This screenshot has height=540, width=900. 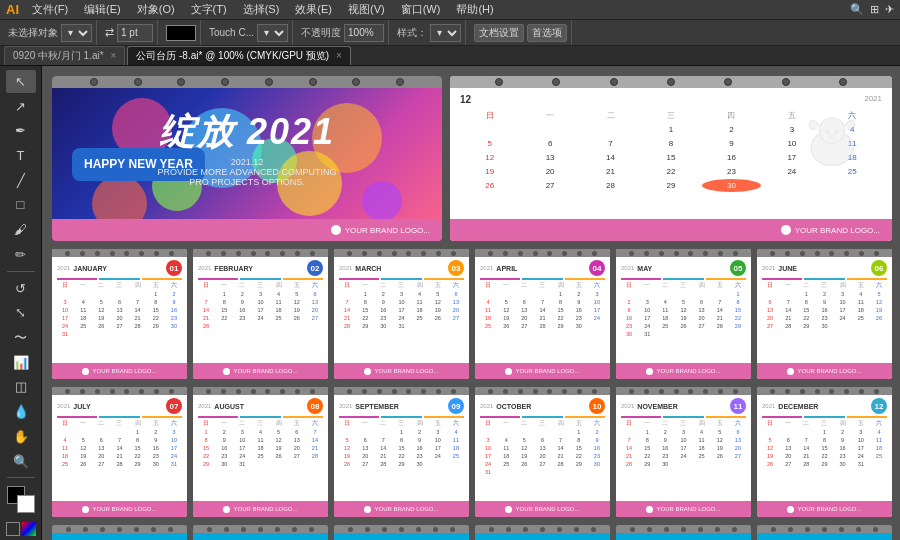 What do you see at coordinates (670, 172) in the screenshot?
I see `day-22: 22` at bounding box center [670, 172].